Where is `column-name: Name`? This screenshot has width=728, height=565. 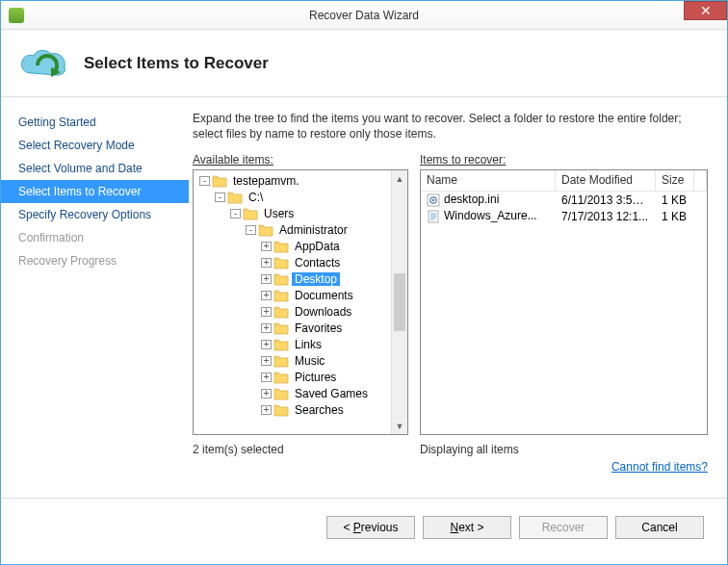
column-name: Name is located at coordinates (488, 181).